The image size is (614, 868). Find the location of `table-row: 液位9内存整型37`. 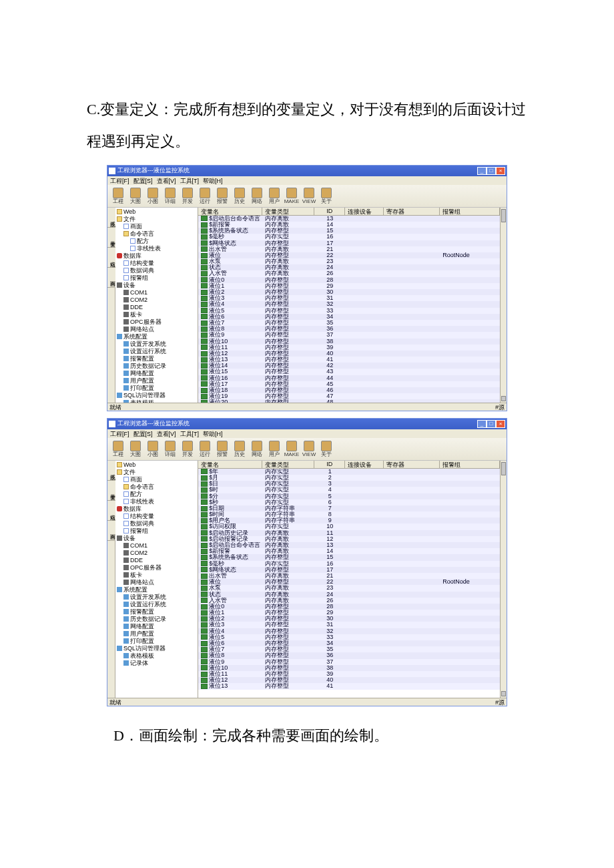

table-row: 液位9内存整型37 is located at coordinates (349, 662).